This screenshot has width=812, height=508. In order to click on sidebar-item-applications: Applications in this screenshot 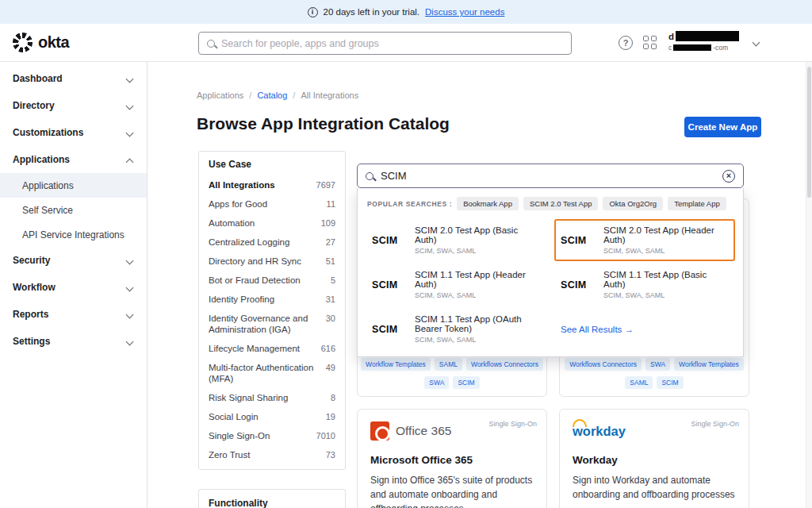, I will do `click(73, 160)`.